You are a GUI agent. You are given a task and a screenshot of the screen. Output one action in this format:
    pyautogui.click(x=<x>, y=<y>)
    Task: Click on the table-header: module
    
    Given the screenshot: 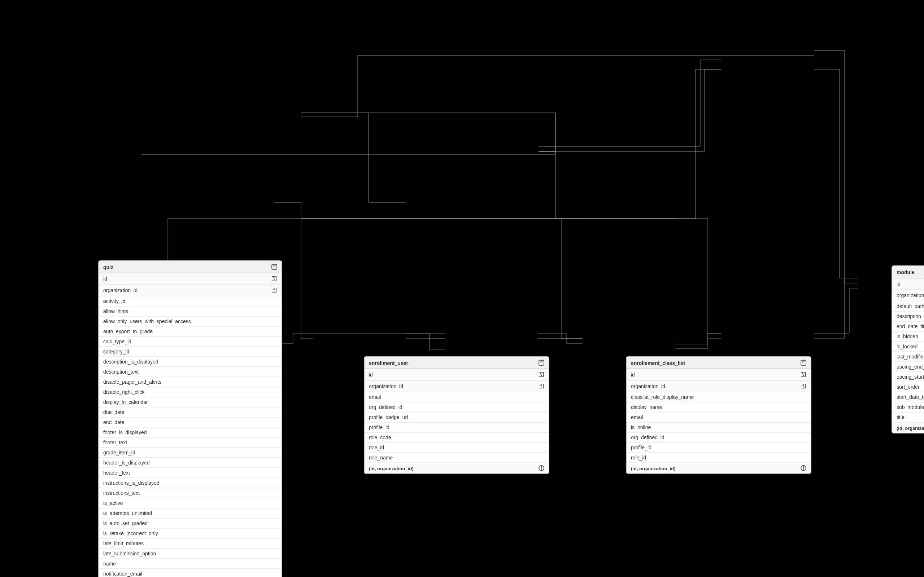 What is the action you would take?
    pyautogui.click(x=908, y=272)
    